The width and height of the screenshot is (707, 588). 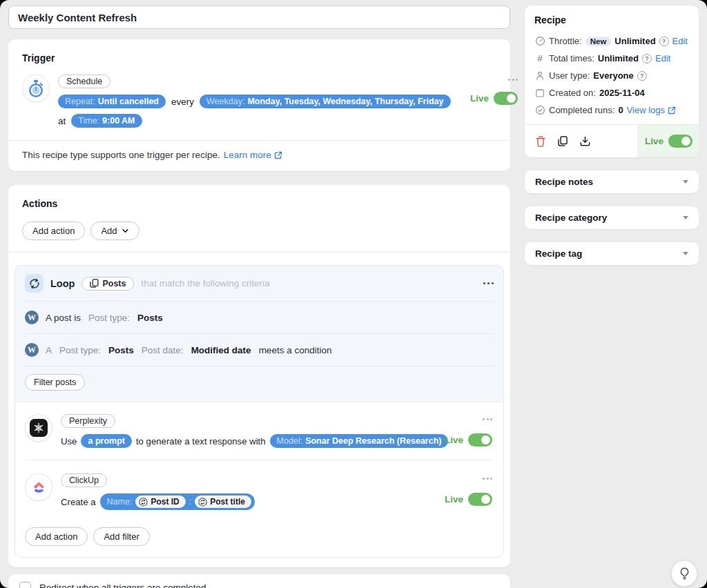 I want to click on loop-icon, so click(x=35, y=283).